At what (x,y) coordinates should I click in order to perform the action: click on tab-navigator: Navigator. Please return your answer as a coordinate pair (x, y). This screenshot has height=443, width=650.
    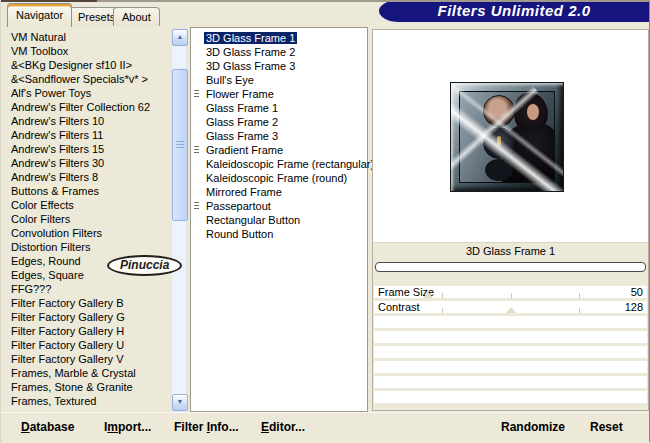
    Looking at the image, I should click on (40, 15).